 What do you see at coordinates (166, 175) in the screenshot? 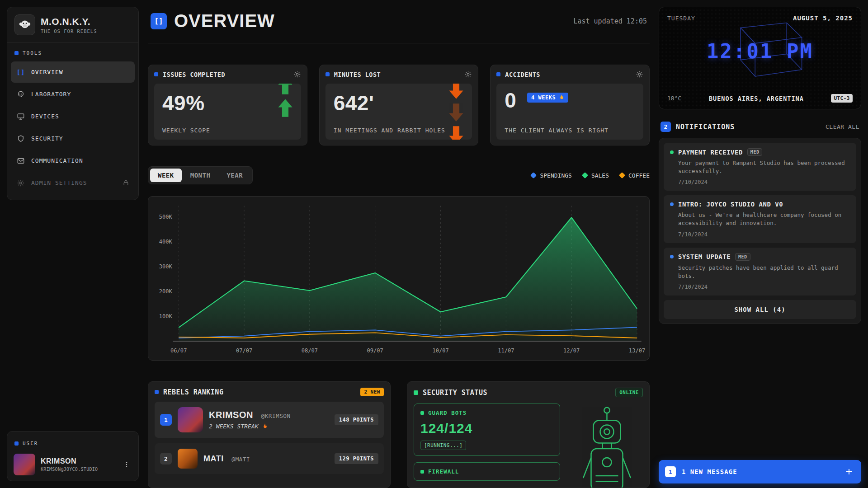
I see `tab-week: WEEK` at bounding box center [166, 175].